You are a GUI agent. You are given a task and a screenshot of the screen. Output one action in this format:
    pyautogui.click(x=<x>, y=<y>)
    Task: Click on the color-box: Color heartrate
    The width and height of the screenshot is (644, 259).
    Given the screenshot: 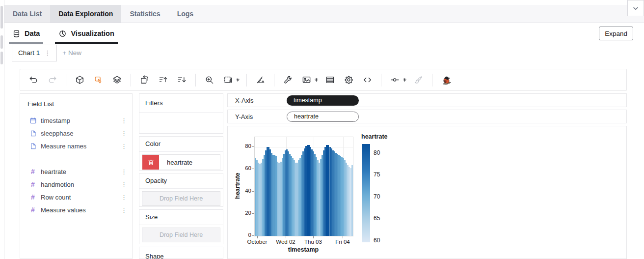 What is the action you would take?
    pyautogui.click(x=181, y=153)
    